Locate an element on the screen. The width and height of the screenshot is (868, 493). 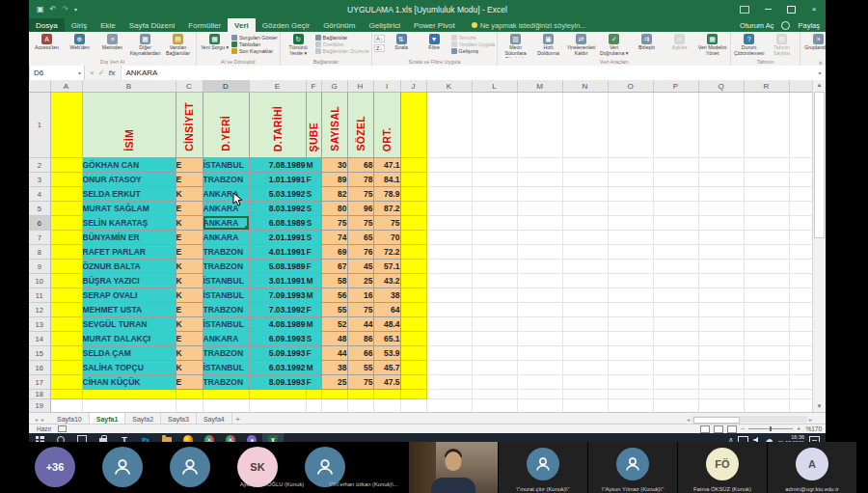
cell-M14 is located at coordinates (540, 340).